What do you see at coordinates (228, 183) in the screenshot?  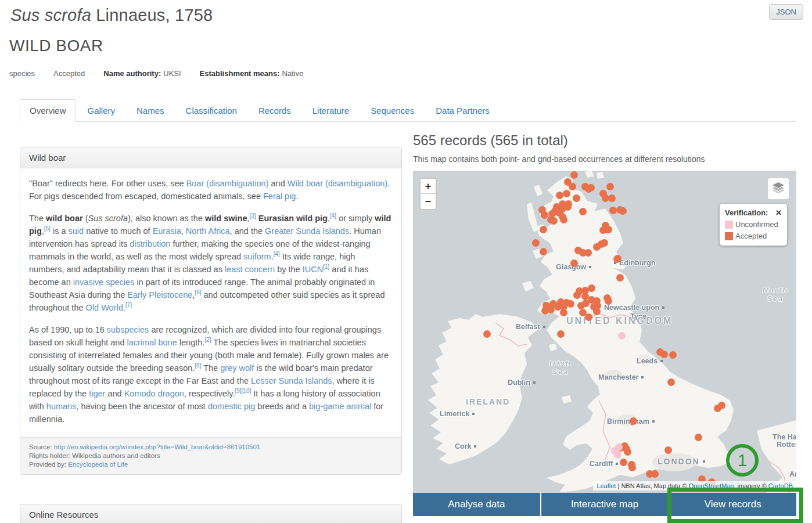 I see `text-link: Boar (disambiguation)` at bounding box center [228, 183].